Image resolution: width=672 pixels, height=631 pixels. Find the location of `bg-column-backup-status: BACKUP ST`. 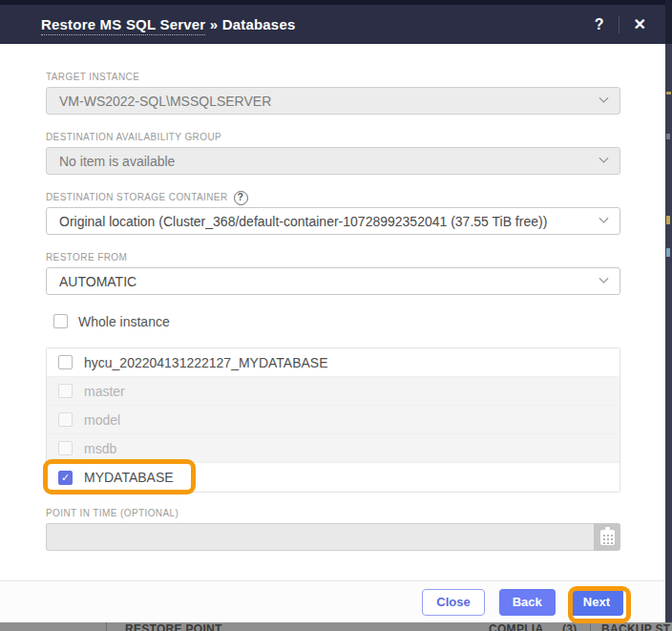

bg-column-backup-status: BACKUP ST is located at coordinates (636, 627).